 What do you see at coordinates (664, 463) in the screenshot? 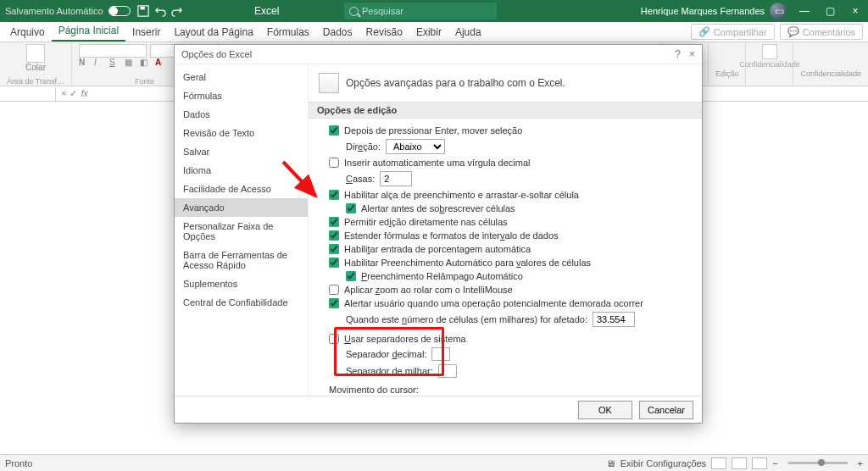
I see `display-settings-label: Exibir Configurações` at bounding box center [664, 463].